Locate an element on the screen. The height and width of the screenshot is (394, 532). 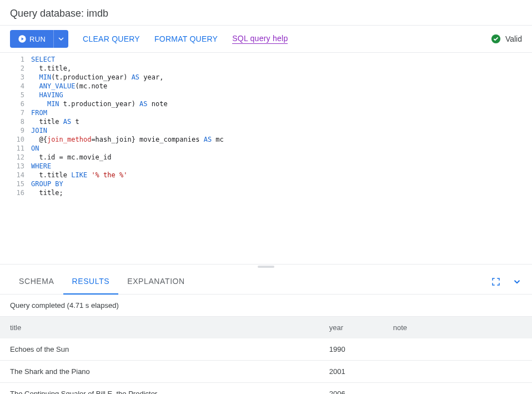
query-status: Query completed (4.71 s elapsed) is located at coordinates (266, 306).